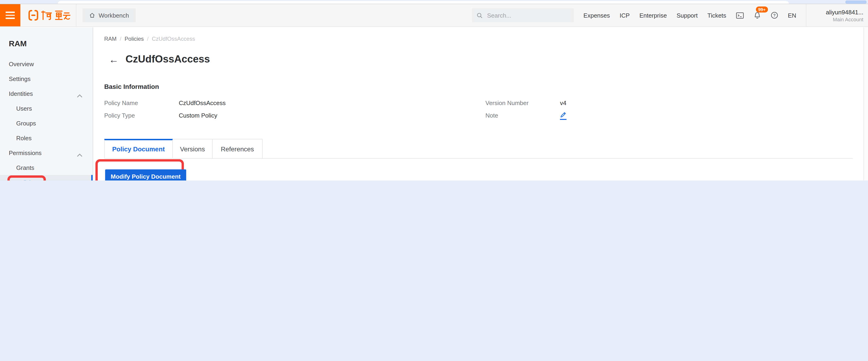 This screenshot has height=361, width=868. What do you see at coordinates (625, 15) in the screenshot?
I see `nav-icp: ICP` at bounding box center [625, 15].